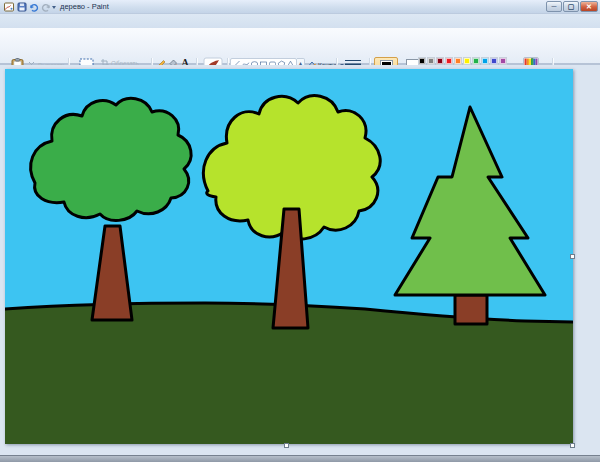  Describe the element at coordinates (300, 7) in the screenshot. I see `title-bar: дерево - Paint ─ ▢ ✕` at that location.